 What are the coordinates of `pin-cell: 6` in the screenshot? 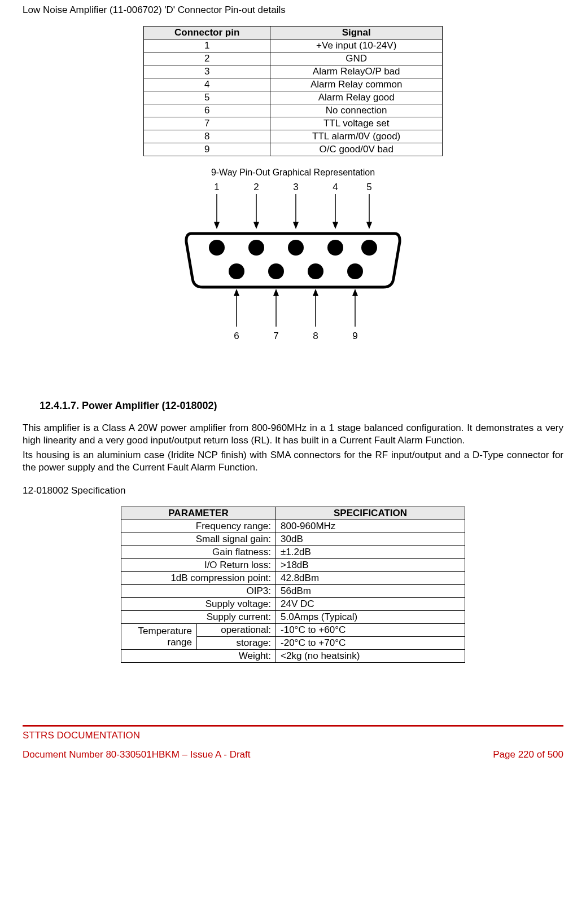 It's located at (207, 111).